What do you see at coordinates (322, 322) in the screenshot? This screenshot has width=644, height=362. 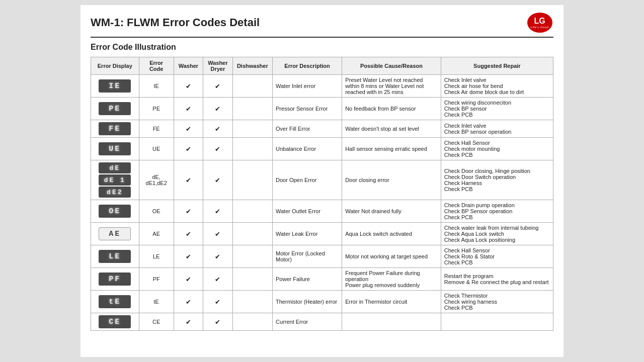 I see `table-row: CECE✔✔Current Error` at bounding box center [322, 322].